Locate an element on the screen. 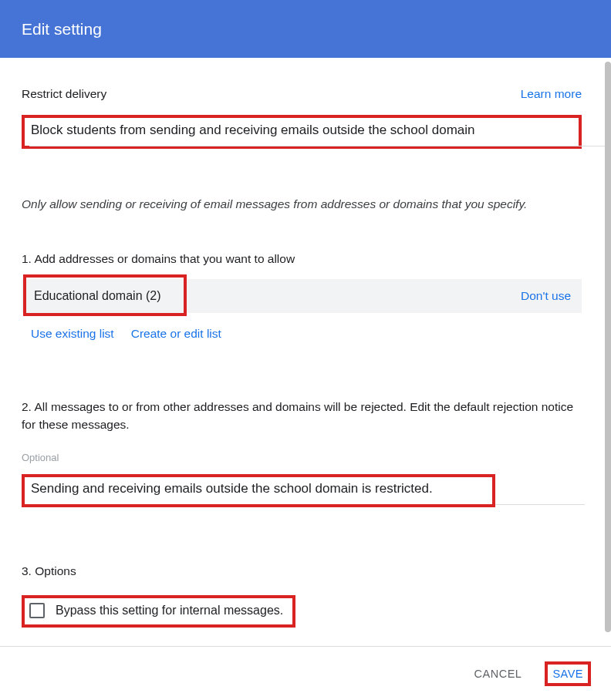  bypass-checkbox-highlight: Bypass this setting for internal message… is located at coordinates (159, 611).